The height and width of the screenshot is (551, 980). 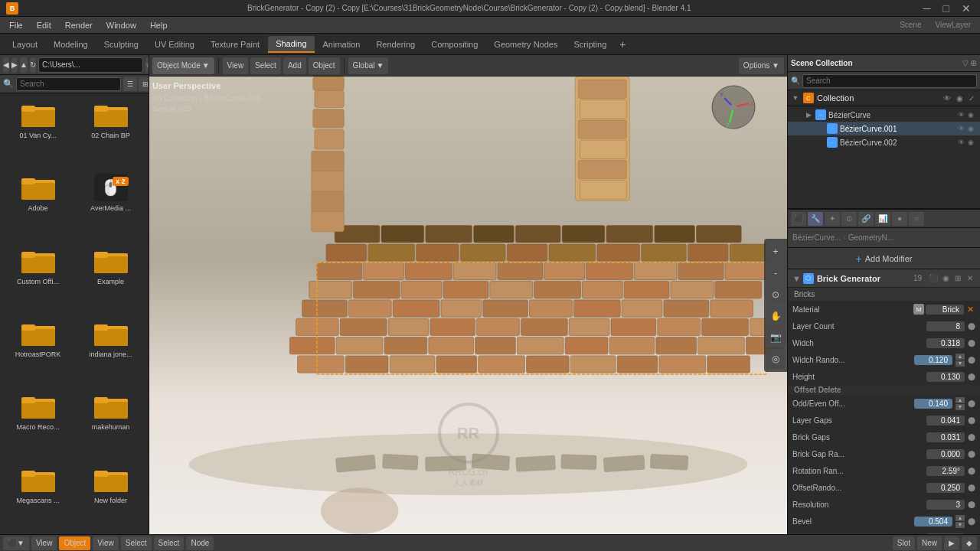 I want to click on brick-gap-ra-value: 0.000, so click(x=946, y=455).